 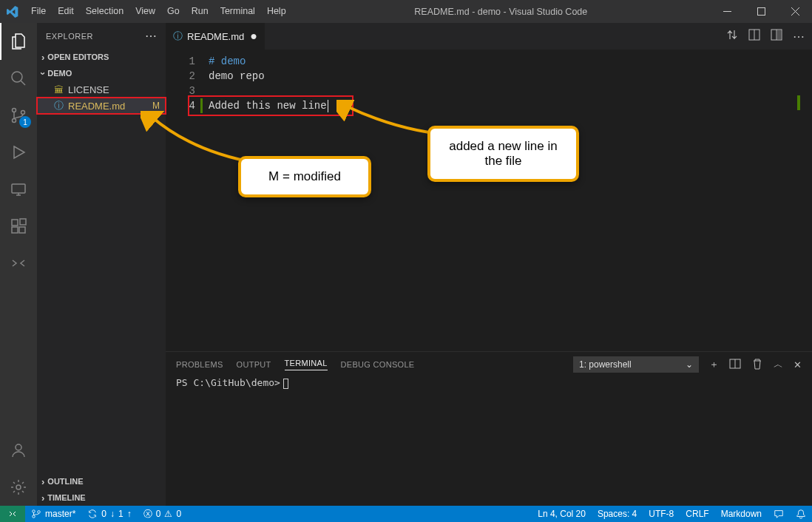 I want to click on menu-selection: Selection, so click(x=105, y=12).